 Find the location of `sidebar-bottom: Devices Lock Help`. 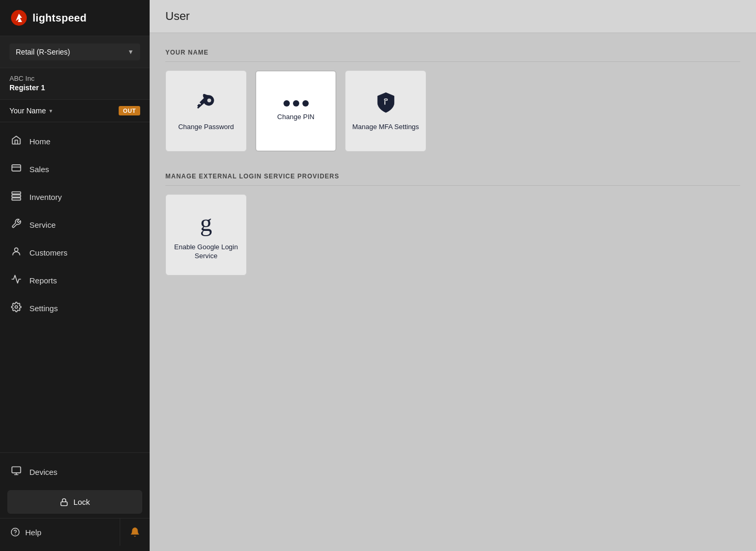

sidebar-bottom: Devices Lock Help is located at coordinates (75, 502).